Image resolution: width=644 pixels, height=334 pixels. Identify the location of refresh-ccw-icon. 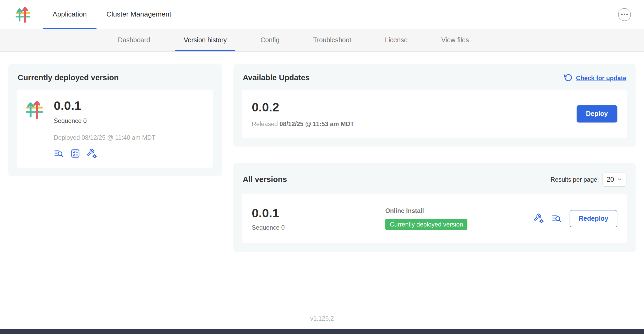
(568, 78).